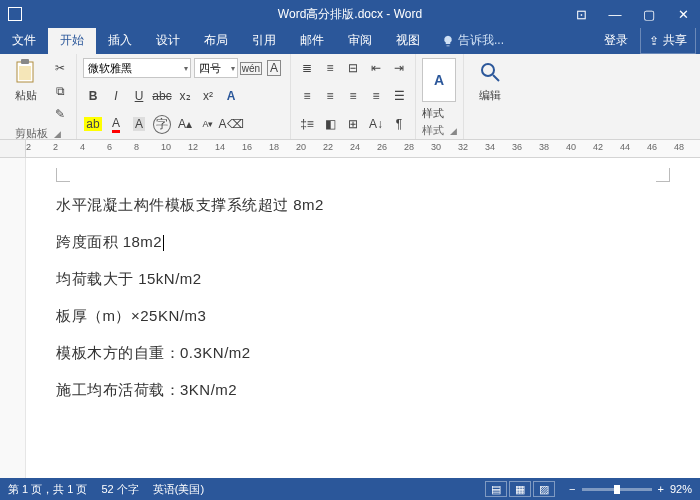 The width and height of the screenshot is (700, 500). I want to click on bold-button: B, so click(93, 96).